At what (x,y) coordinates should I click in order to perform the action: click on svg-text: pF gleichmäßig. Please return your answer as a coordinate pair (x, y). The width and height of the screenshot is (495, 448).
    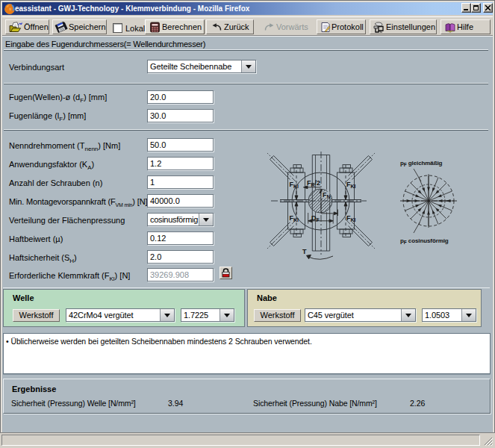
    Looking at the image, I should click on (421, 164).